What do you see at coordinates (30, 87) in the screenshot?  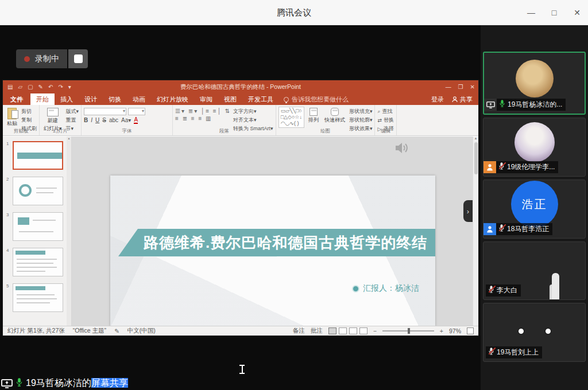 I see `new-icon: ▢` at bounding box center [30, 87].